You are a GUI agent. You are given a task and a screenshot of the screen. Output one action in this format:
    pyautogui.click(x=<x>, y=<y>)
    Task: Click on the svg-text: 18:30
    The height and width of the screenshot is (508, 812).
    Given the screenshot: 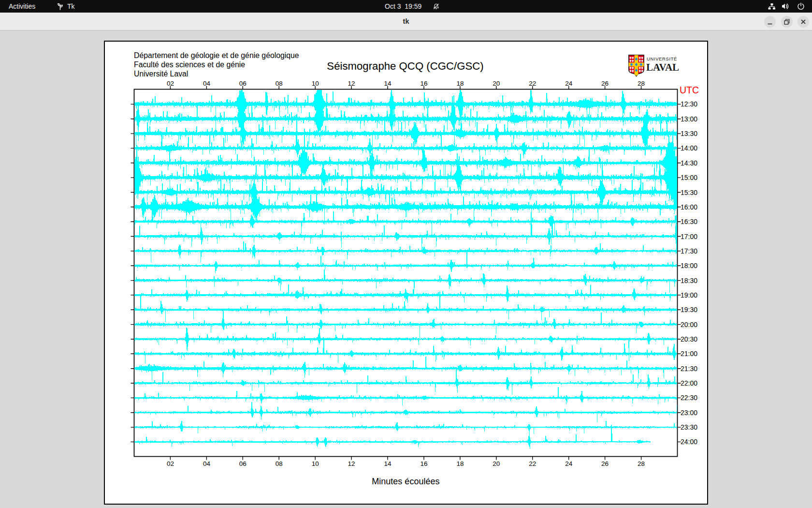 What is the action you would take?
    pyautogui.click(x=689, y=281)
    